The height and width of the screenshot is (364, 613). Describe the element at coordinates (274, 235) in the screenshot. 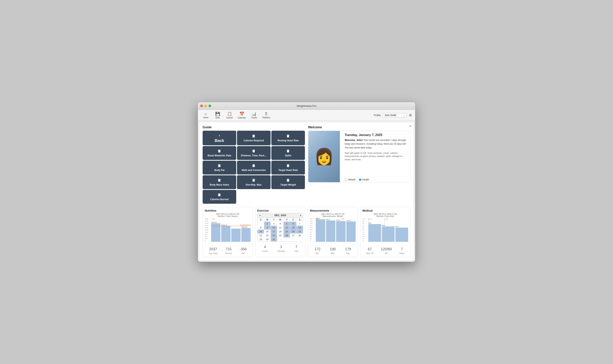

I see `cal-day-24: 24` at that location.